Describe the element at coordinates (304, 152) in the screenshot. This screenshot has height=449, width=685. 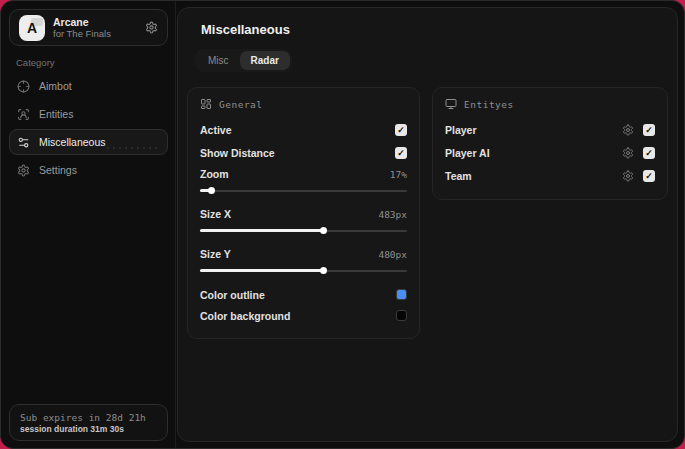
I see `setting-row-show-distance: Show Distance` at that location.